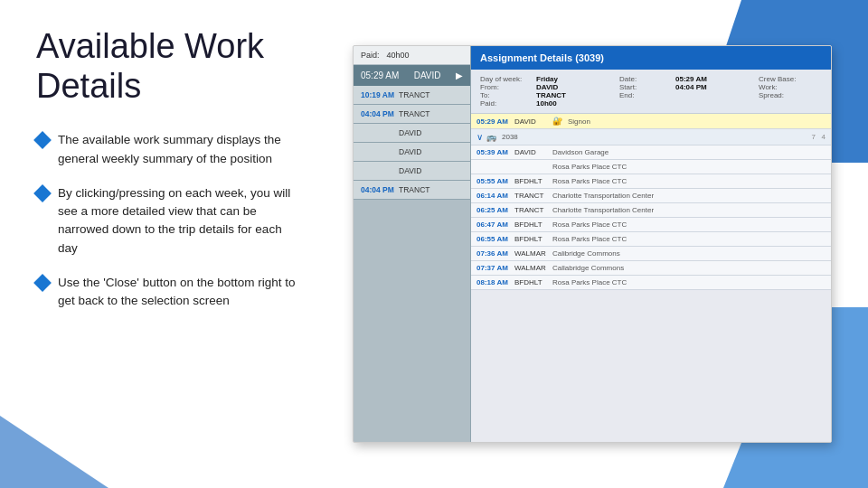  What do you see at coordinates (651, 239) in the screenshot?
I see `ss-sched-row-6: 06:55 AM BFDHLT Rosa Parks Place CTC` at bounding box center [651, 239].